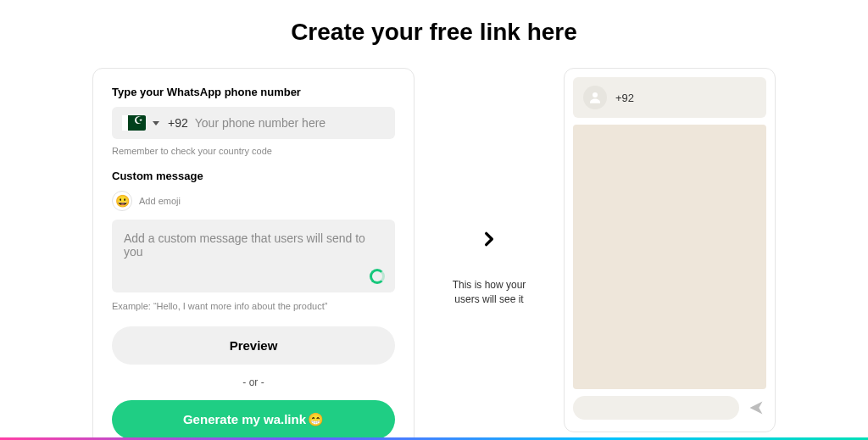 This screenshot has height=440, width=868. What do you see at coordinates (122, 201) in the screenshot?
I see `emoji-icon: 😀` at bounding box center [122, 201].